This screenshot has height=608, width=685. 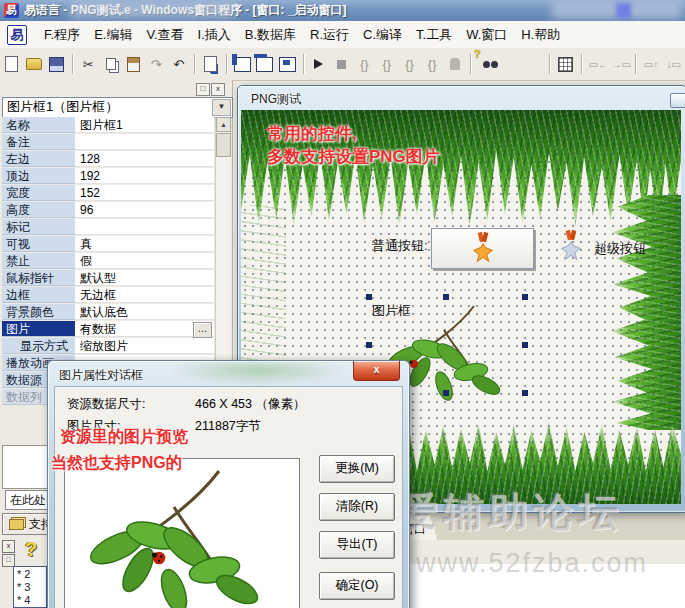 What do you see at coordinates (376, 371) in the screenshot?
I see `dialog-close-button: x` at bounding box center [376, 371].